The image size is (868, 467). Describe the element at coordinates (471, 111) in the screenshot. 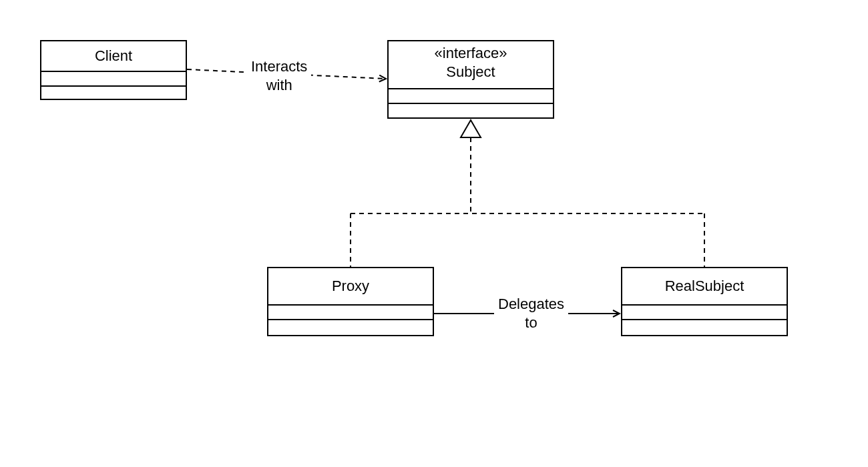

I see `class-subject-ops` at that location.